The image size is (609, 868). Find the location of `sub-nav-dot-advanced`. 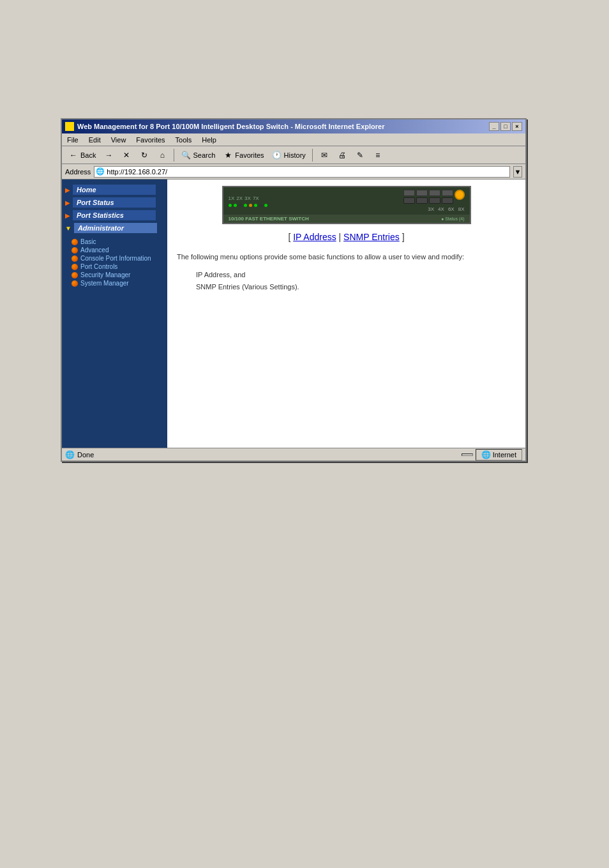

sub-nav-dot-advanced is located at coordinates (75, 250).